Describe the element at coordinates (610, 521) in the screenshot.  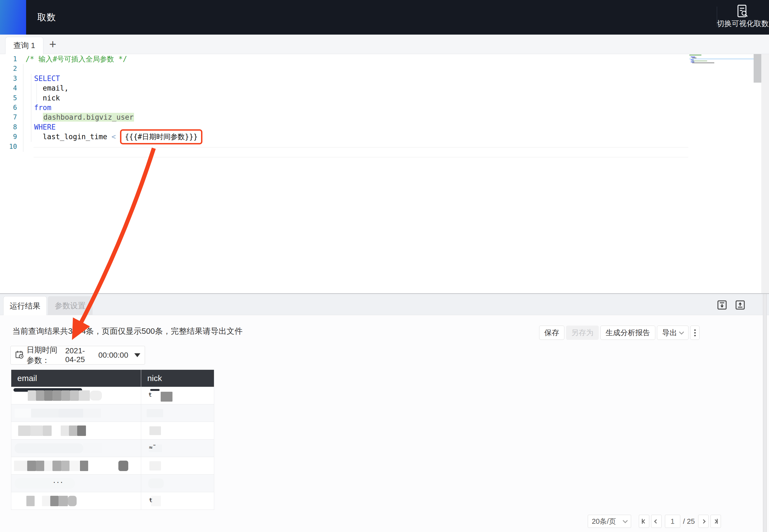
I see `page-size-select: 20条/页` at that location.